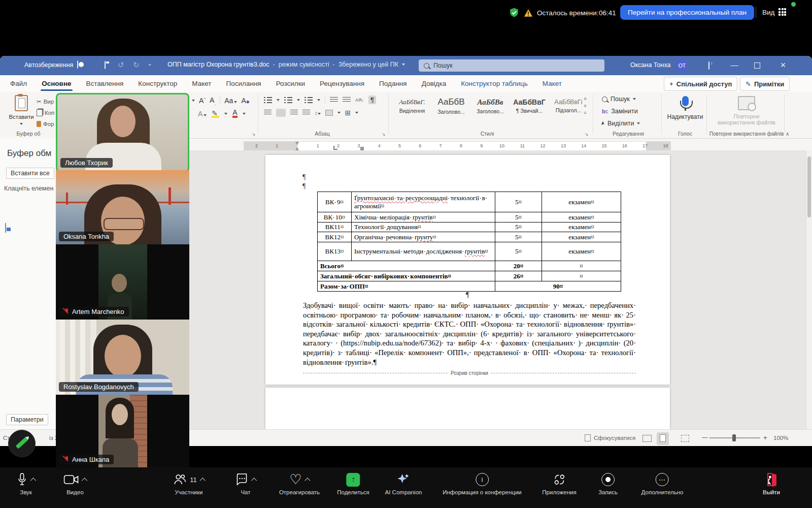 This screenshot has height=508, width=812. I want to click on video-tile: Rostyslav Bogdanovych, so click(123, 357).